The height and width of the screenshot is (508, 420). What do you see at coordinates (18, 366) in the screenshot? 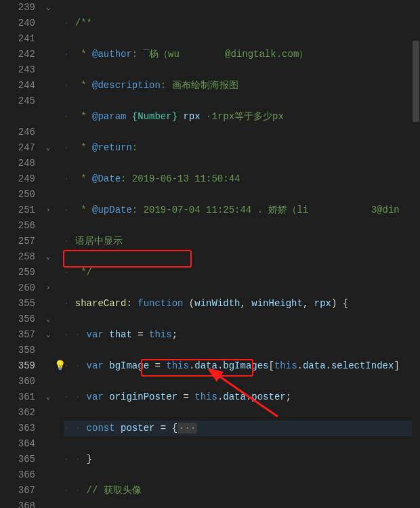
I see `line-number: 359` at bounding box center [18, 366].